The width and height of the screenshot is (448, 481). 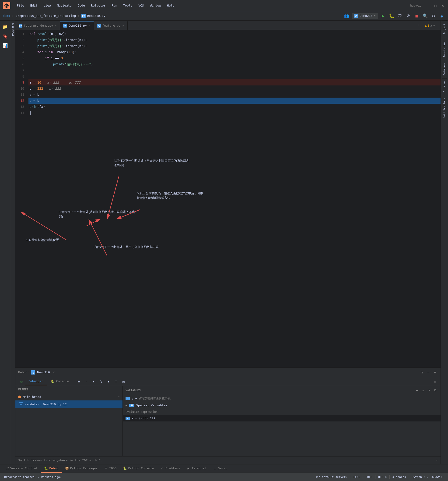 What do you see at coordinates (417, 16) in the screenshot?
I see `stop-button: ■` at bounding box center [417, 16].